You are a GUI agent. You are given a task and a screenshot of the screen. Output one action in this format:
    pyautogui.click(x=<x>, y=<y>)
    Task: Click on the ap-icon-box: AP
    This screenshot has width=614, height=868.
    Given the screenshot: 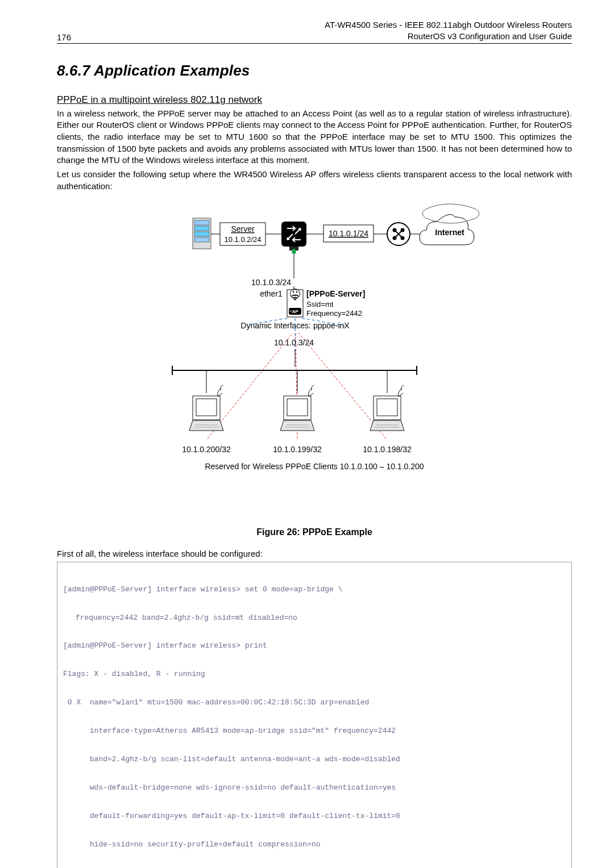 What is the action you would take?
    pyautogui.click(x=295, y=303)
    